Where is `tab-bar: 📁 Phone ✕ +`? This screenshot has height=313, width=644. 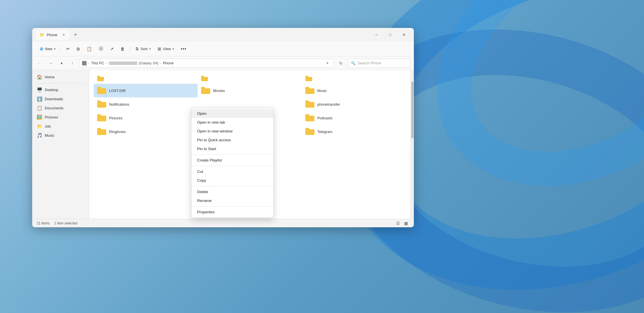
tab-bar: 📁 Phone ✕ + is located at coordinates (203, 35).